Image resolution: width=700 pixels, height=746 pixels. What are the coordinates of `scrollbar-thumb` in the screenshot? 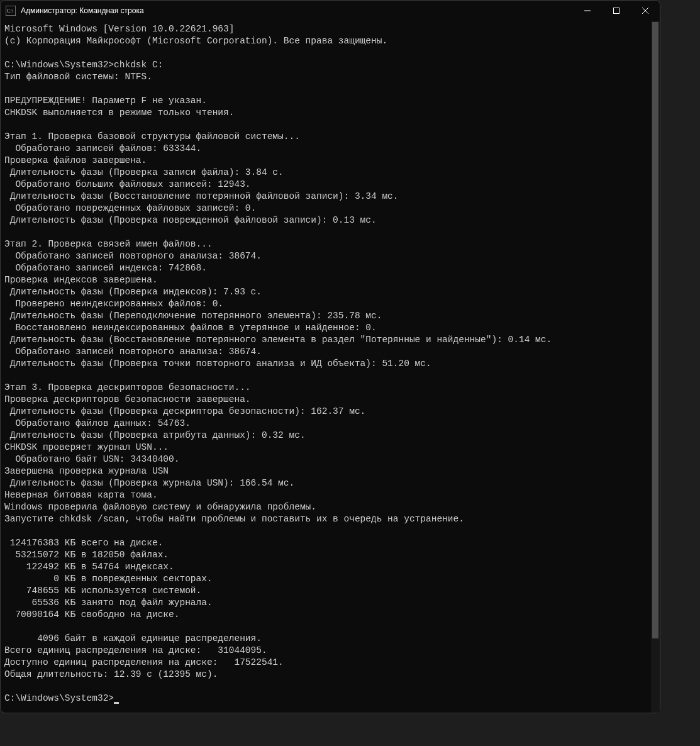 It's located at (655, 330).